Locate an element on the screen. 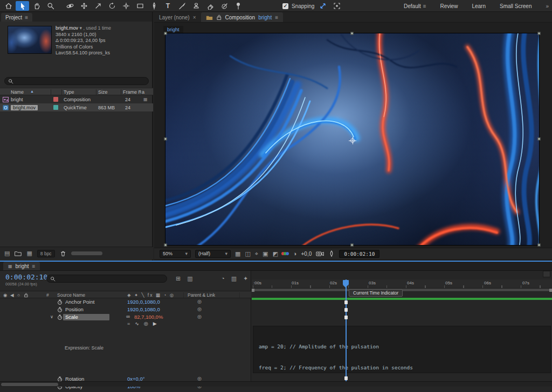 Image resolution: width=552 pixels, height=392 pixels. property-name: Anchor Point is located at coordinates (80, 302).